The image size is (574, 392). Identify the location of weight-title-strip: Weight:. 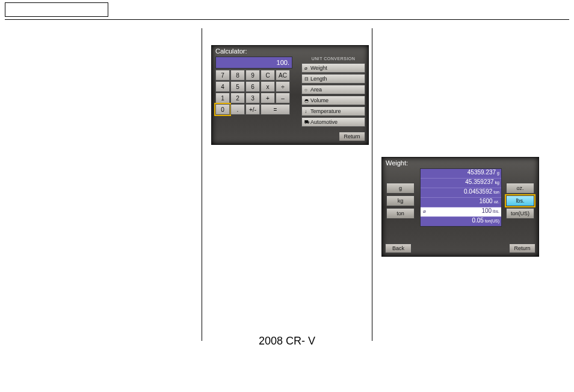
(460, 162).